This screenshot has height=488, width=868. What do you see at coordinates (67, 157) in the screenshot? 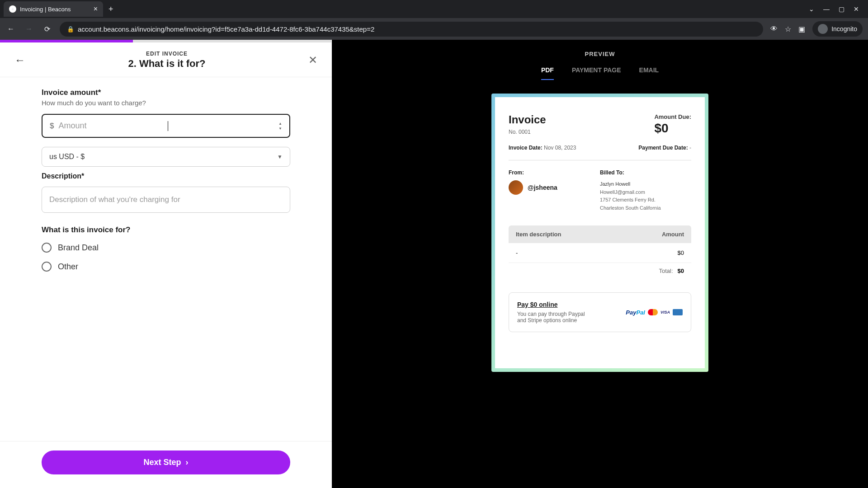
I see `currency-value: us USD - $` at bounding box center [67, 157].